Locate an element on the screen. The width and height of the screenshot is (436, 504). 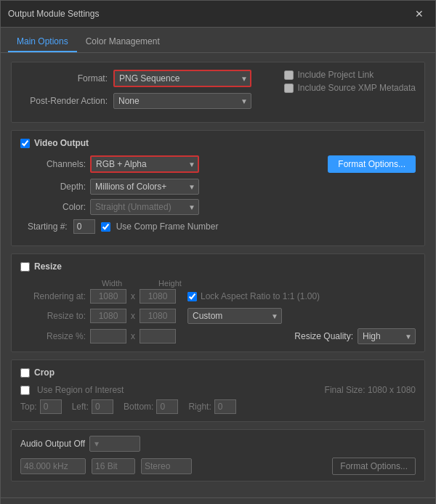
left-input is located at coordinates (102, 407).